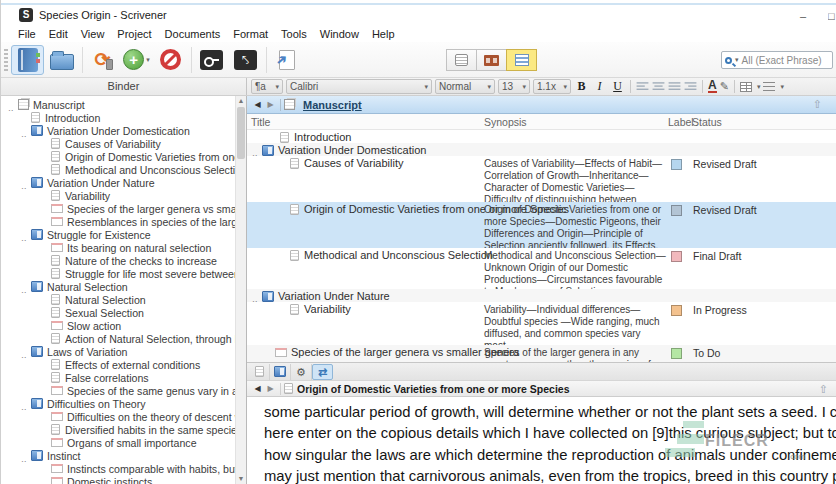 The width and height of the screenshot is (836, 484). I want to click on document-editor: some particular period of growth, will d…, so click(542, 440).